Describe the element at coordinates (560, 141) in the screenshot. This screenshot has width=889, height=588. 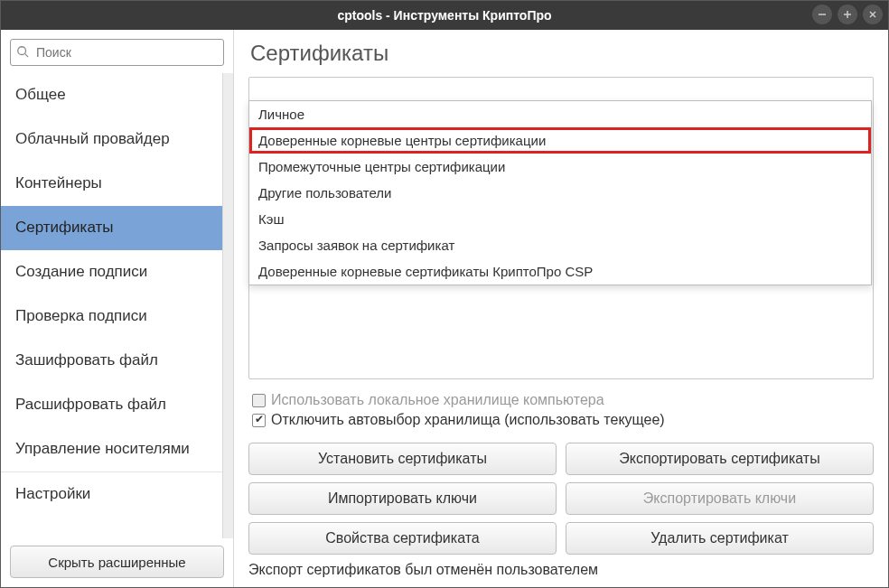
I see `dropdown-item-trusted-root-ca: Доверенные корневые центры сертификации` at that location.